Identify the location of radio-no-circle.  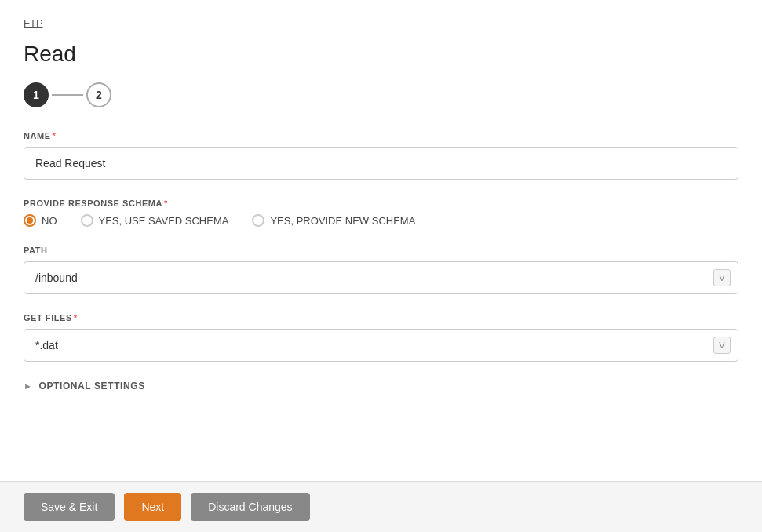
(30, 220).